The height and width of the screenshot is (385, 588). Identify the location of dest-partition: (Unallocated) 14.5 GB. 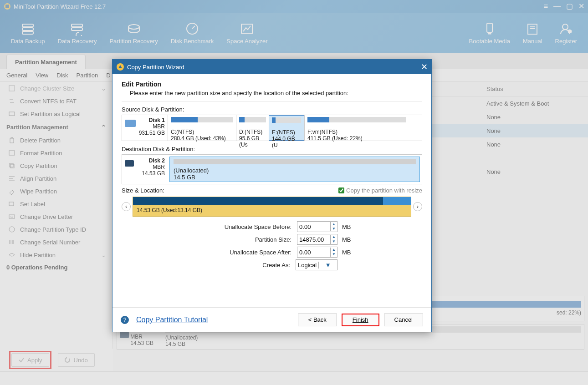
(295, 169).